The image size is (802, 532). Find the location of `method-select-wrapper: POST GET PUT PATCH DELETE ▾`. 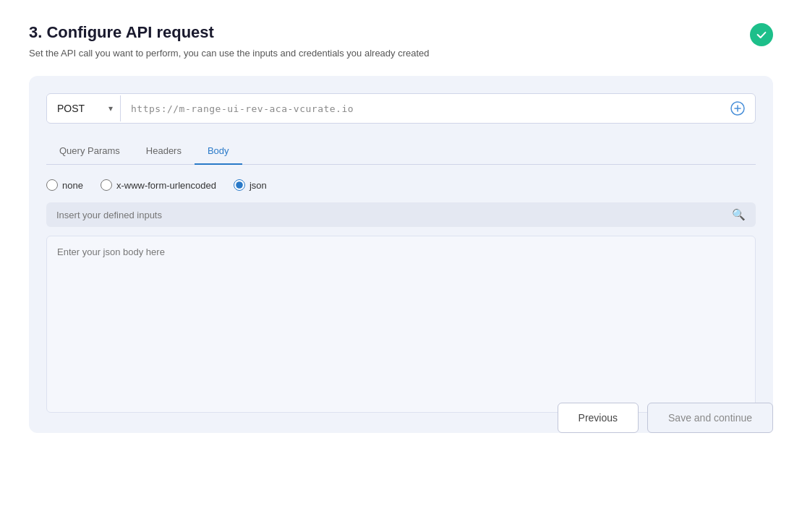

method-select-wrapper: POST GET PUT PATCH DELETE ▾ is located at coordinates (84, 108).